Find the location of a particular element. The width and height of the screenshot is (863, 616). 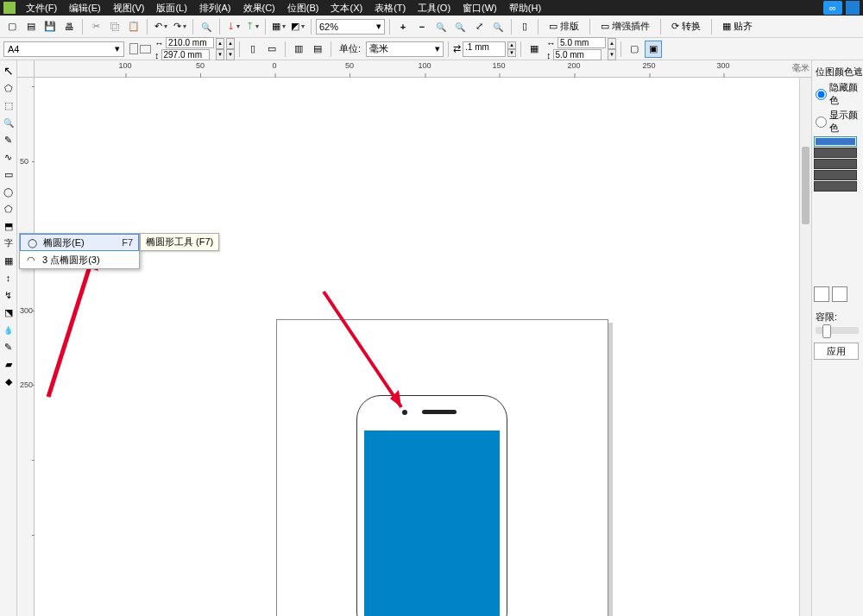

open-button is located at coordinates (31, 27).